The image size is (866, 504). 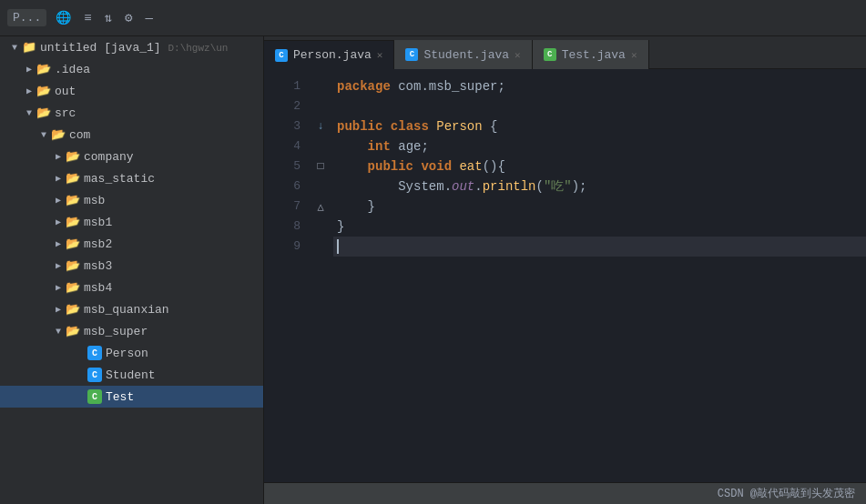 I want to click on person-tab-label: Person.java, so click(x=332, y=55).